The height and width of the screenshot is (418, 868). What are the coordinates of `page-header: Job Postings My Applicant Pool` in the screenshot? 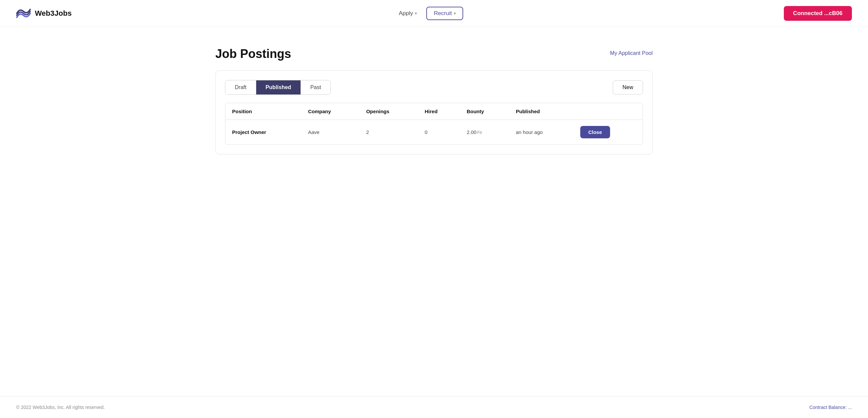 It's located at (434, 54).